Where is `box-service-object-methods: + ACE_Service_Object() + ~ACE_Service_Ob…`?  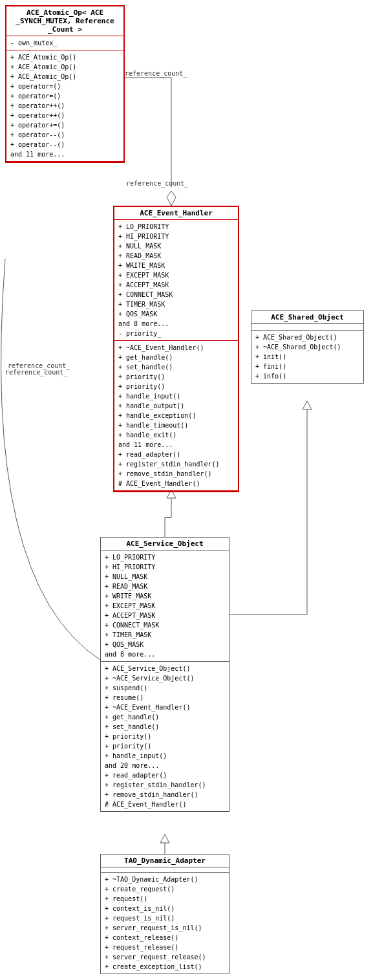
box-service-object-methods: + ACE_Service_Object() + ~ACE_Service_Ob… is located at coordinates (165, 736).